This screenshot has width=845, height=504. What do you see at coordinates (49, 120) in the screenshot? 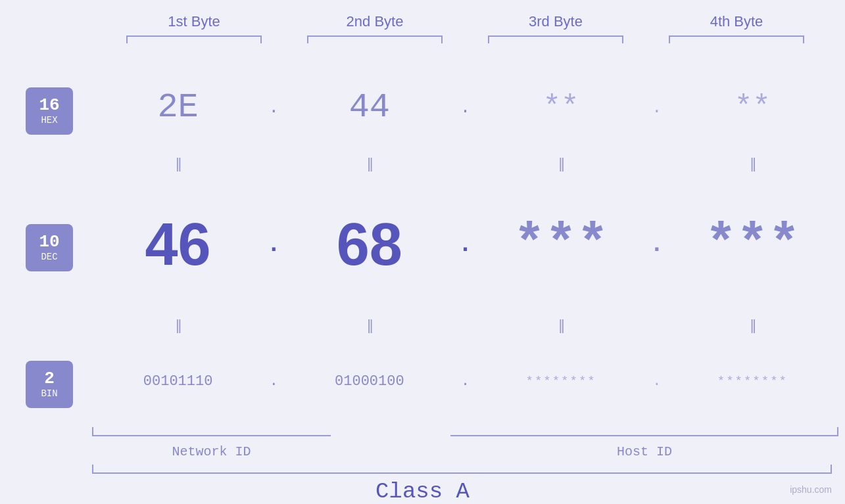
I see `hex-badge-label: HEX` at bounding box center [49, 120].